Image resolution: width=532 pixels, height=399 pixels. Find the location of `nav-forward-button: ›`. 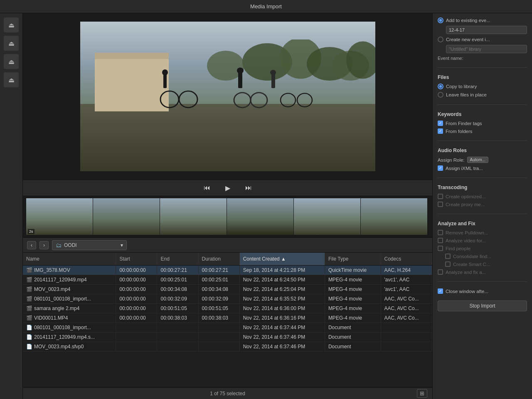

nav-forward-button: › is located at coordinates (44, 245).